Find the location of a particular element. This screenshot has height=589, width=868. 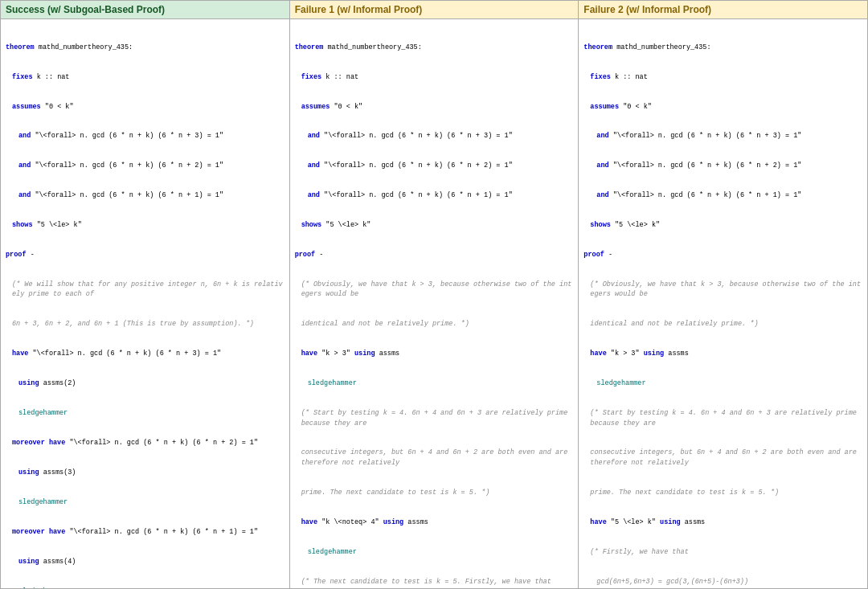

col3-header: Failure 2 (w/ Informal Proof) is located at coordinates (723, 10).